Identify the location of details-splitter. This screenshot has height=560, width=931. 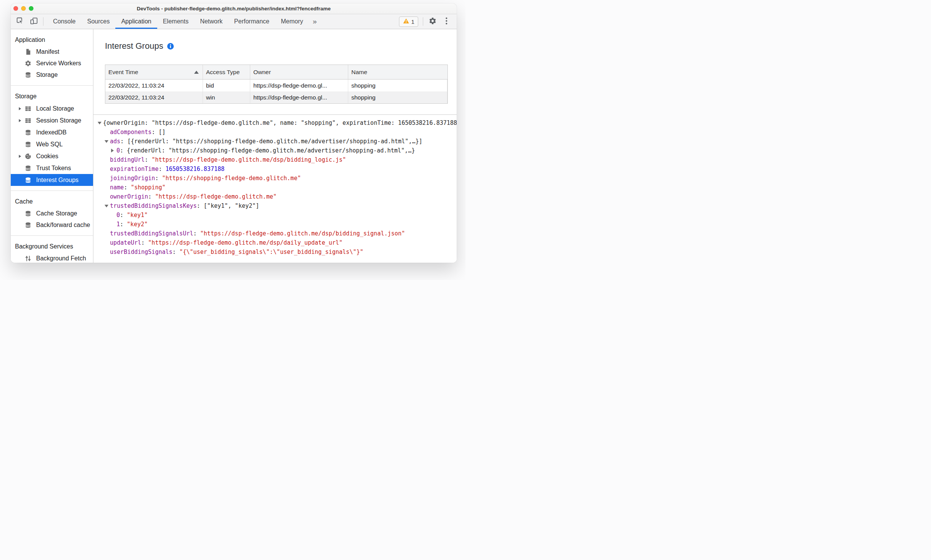
(275, 114).